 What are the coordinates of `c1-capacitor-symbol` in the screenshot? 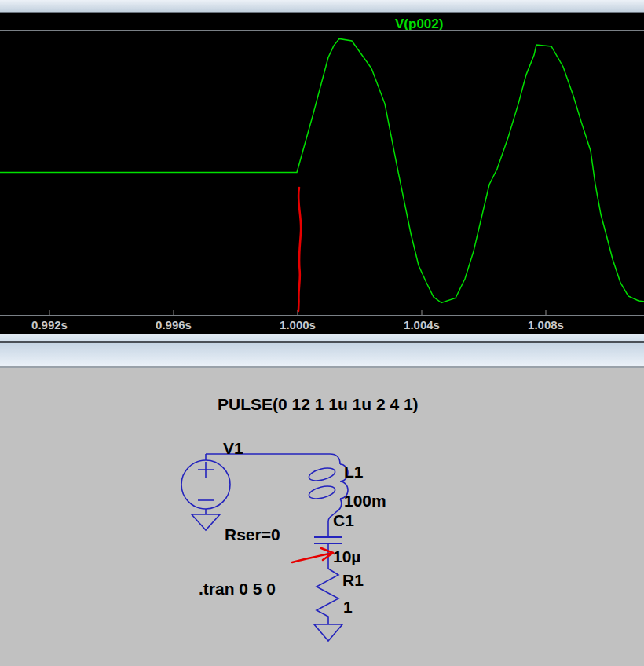 It's located at (328, 540).